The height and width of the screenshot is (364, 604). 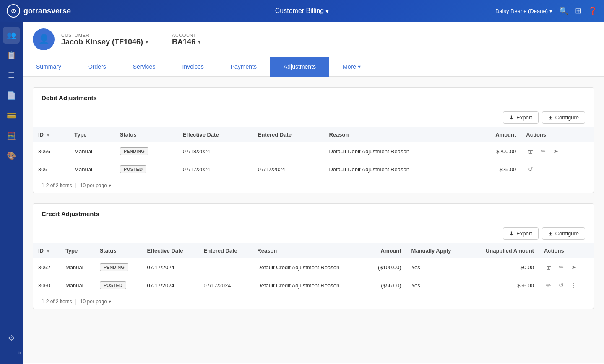 I want to click on header-divider, so click(x=160, y=39).